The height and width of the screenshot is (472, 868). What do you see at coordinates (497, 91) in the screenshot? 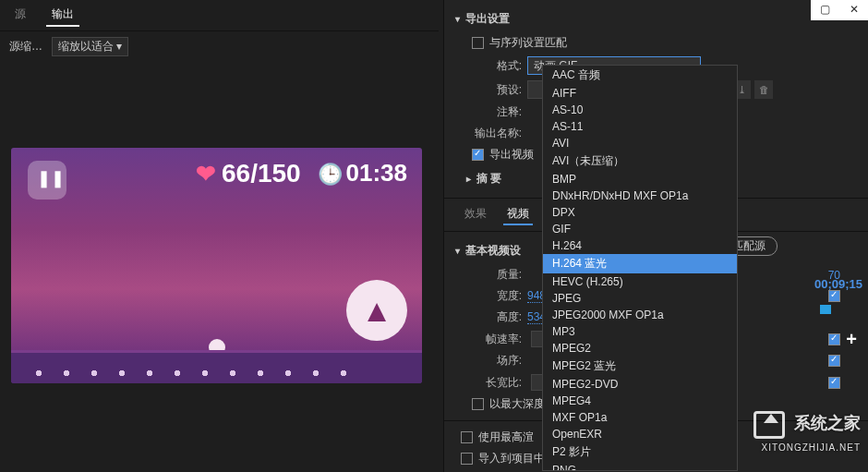
I see `preset-label: 预设:` at bounding box center [497, 91].